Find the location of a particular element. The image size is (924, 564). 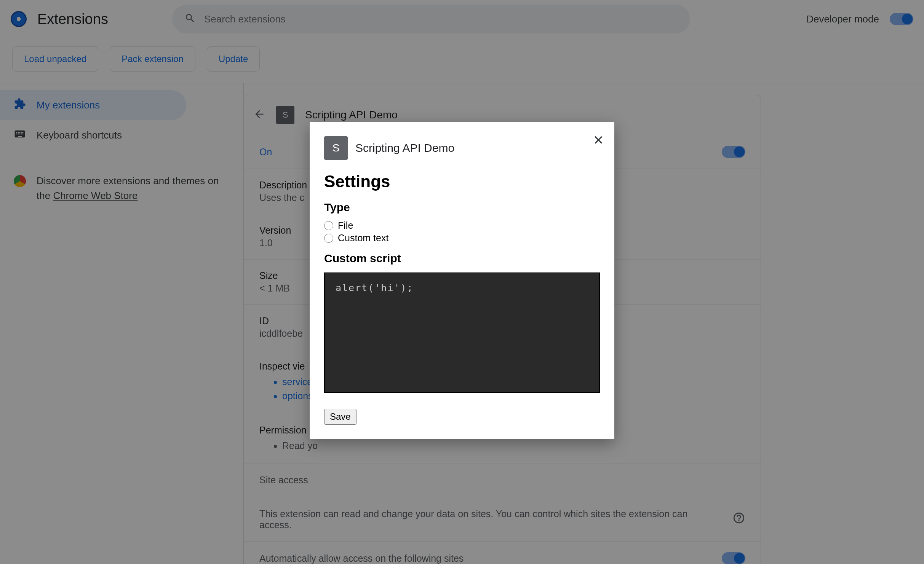

radio-label: File is located at coordinates (345, 225).